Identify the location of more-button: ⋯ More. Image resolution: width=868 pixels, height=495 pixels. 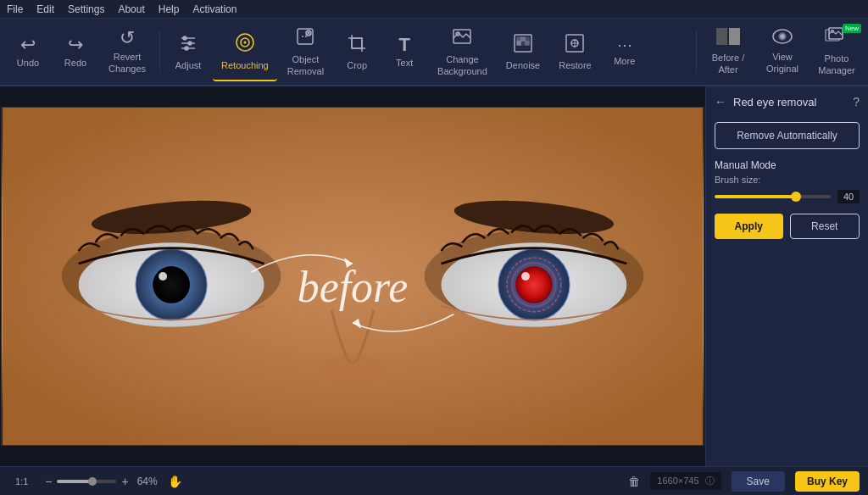
(625, 52).